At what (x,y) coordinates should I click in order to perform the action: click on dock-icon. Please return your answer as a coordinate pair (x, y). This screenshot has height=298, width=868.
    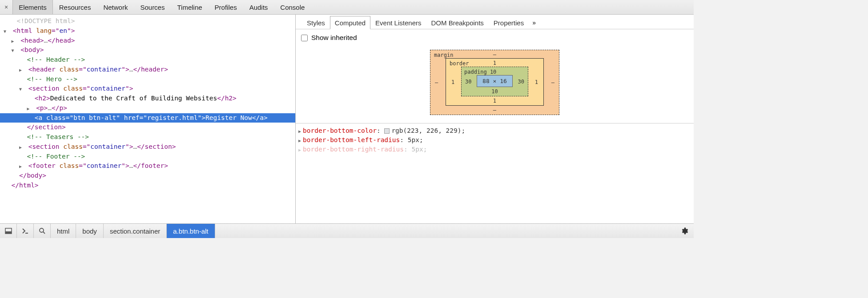
    Looking at the image, I should click on (8, 231).